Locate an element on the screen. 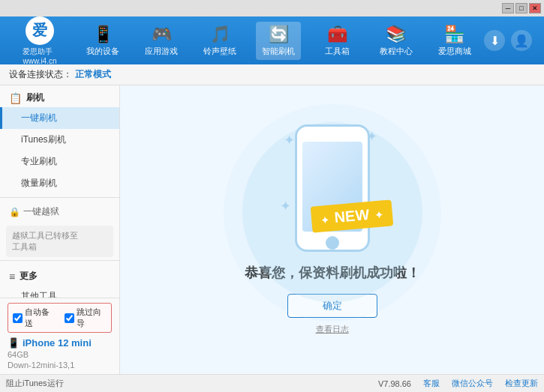 The image size is (544, 392). support-link: 客服 is located at coordinates (431, 384).